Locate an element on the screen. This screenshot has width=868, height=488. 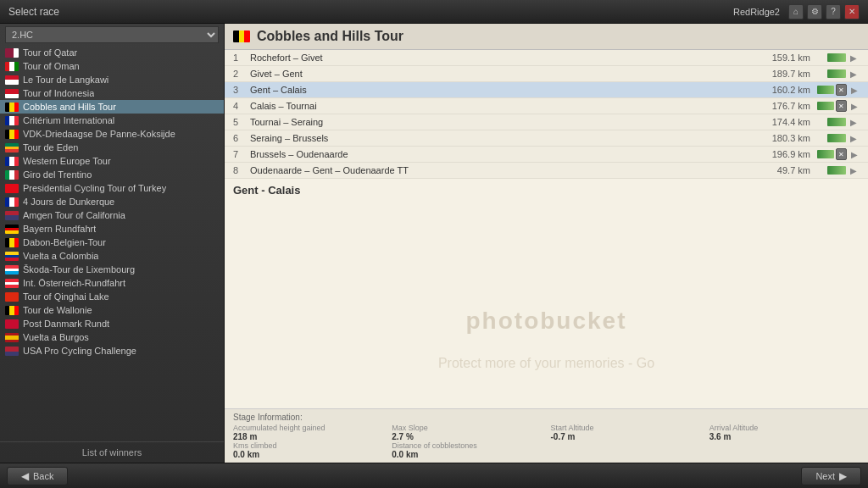
window-controls: RedRidge2 ⌂ ⚙ ? ✕ is located at coordinates (797, 12).